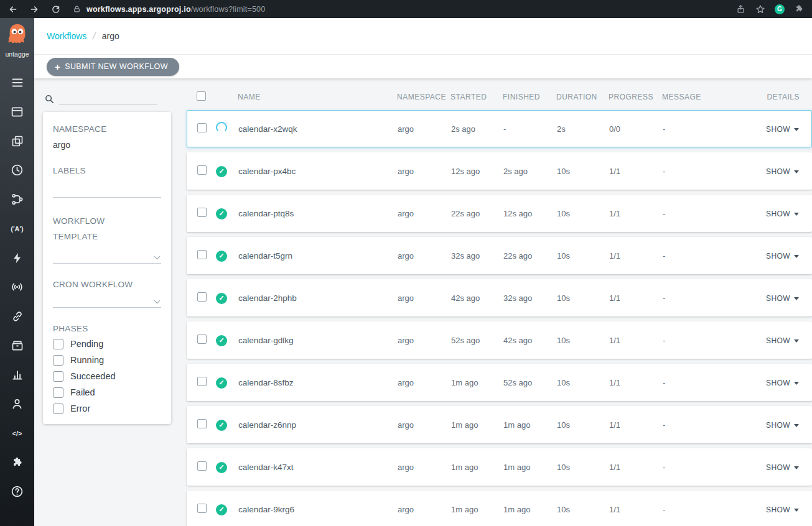  What do you see at coordinates (107, 409) in the screenshot?
I see `phase-checkbox-error: Error` at bounding box center [107, 409].